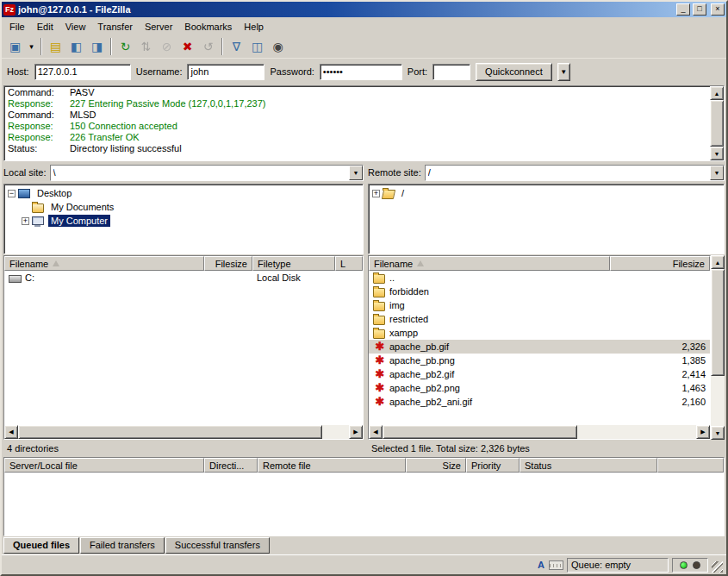 The height and width of the screenshot is (576, 728). What do you see at coordinates (76, 47) in the screenshot?
I see `toggle-local-tree-button: ◧` at bounding box center [76, 47].